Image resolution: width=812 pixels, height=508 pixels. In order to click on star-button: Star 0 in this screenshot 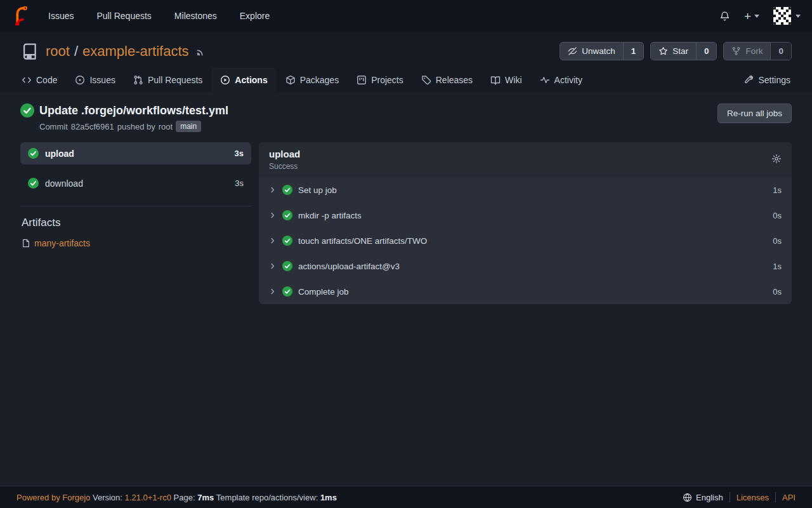, I will do `click(684, 51)`.